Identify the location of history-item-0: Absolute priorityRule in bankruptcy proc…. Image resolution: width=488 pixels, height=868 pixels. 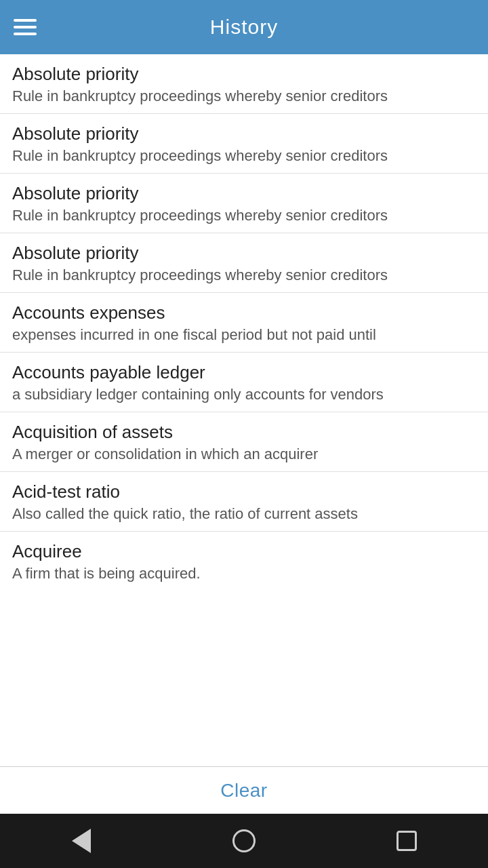
(244, 84).